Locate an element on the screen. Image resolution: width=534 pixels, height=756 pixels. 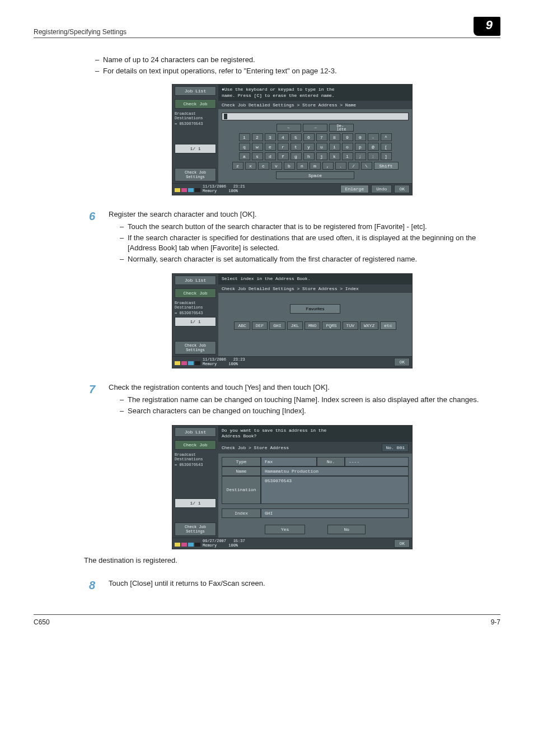
key-c: c is located at coordinates (264, 166).